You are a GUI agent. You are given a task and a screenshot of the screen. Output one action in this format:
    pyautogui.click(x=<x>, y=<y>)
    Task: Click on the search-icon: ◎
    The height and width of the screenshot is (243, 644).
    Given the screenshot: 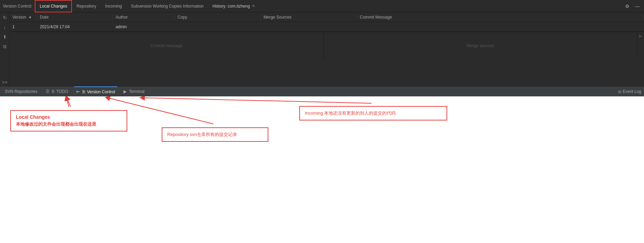 What is the action you would take?
    pyautogui.click(x=620, y=92)
    